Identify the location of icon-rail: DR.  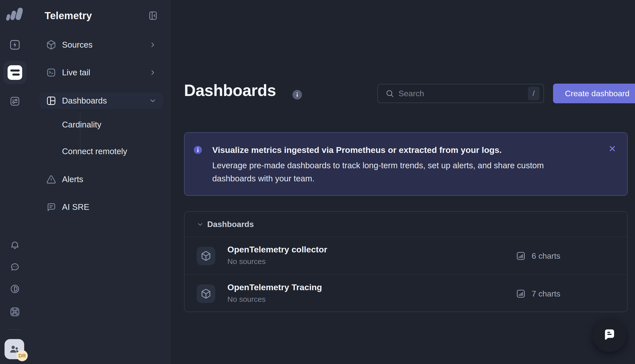
(15, 182).